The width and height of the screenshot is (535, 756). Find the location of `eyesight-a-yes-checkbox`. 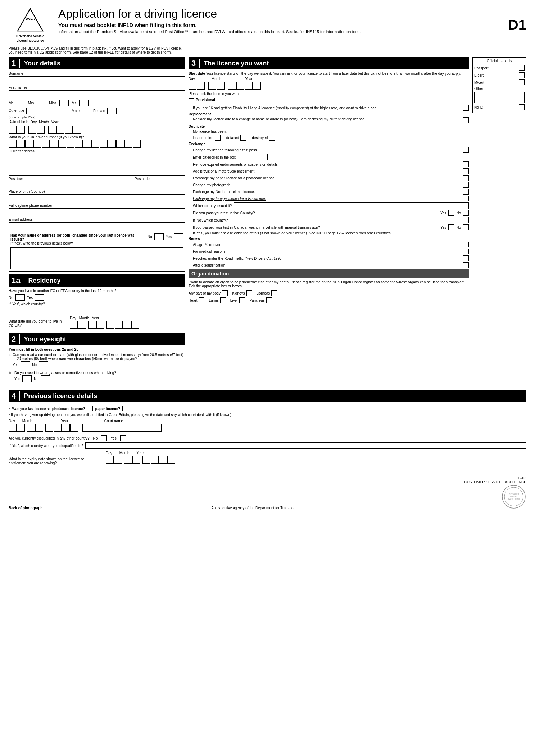

eyesight-a-yes-checkbox is located at coordinates (25, 365).